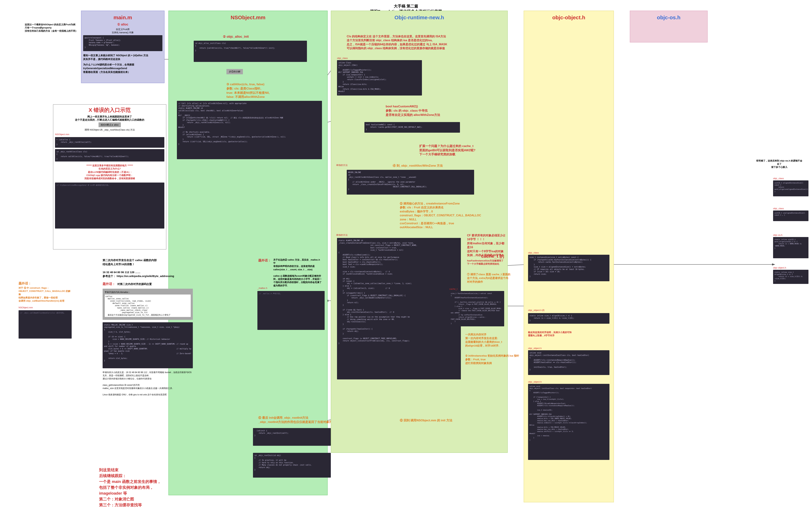 The width and height of the screenshot is (812, 525). I want to click on code-isa: inline Class objc_object::ISA() { ASSERT…, so click(380, 78).